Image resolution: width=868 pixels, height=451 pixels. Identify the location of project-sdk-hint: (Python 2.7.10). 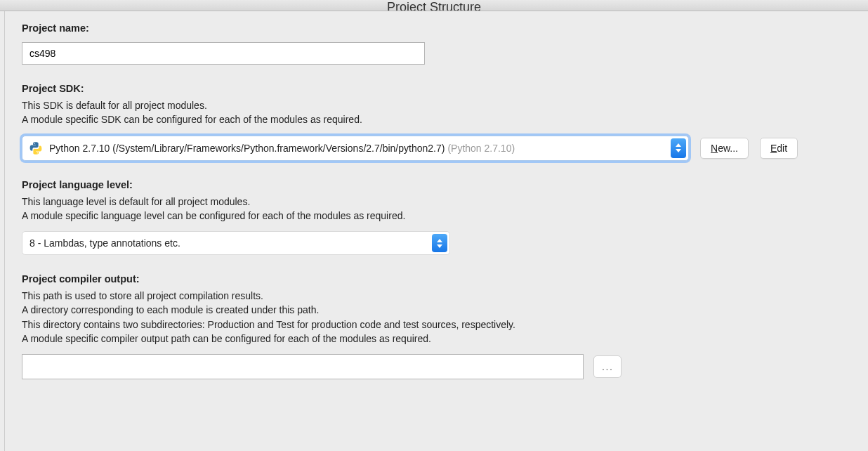
(481, 148).